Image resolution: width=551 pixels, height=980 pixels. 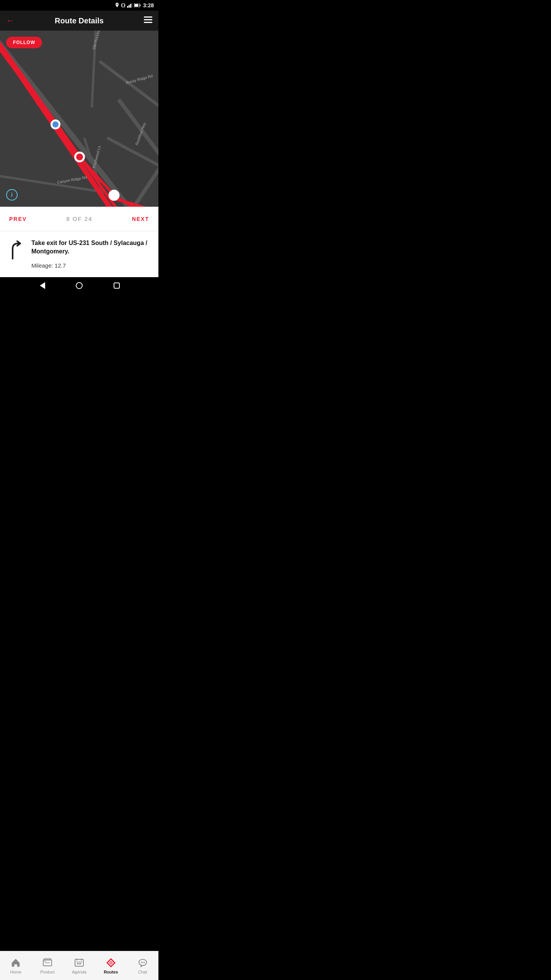 What do you see at coordinates (141, 219) in the screenshot?
I see `next-button: NEXT` at bounding box center [141, 219].